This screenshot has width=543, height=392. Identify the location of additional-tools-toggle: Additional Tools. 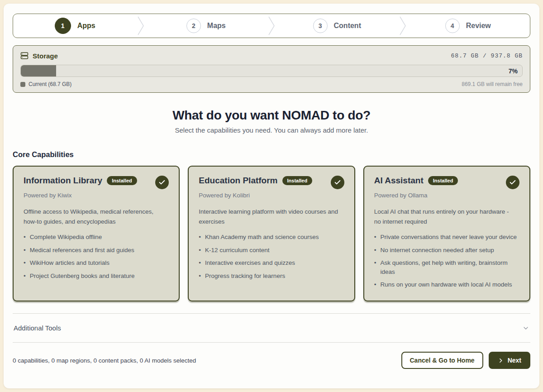
(272, 328).